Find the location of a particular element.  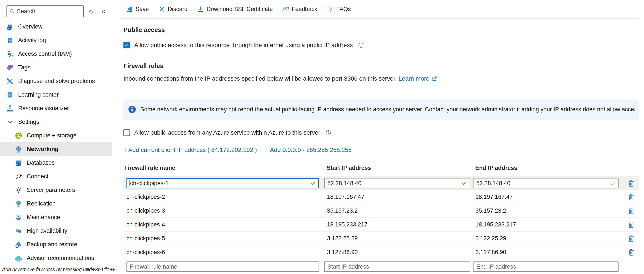

rule-name-input is located at coordinates (223, 183).